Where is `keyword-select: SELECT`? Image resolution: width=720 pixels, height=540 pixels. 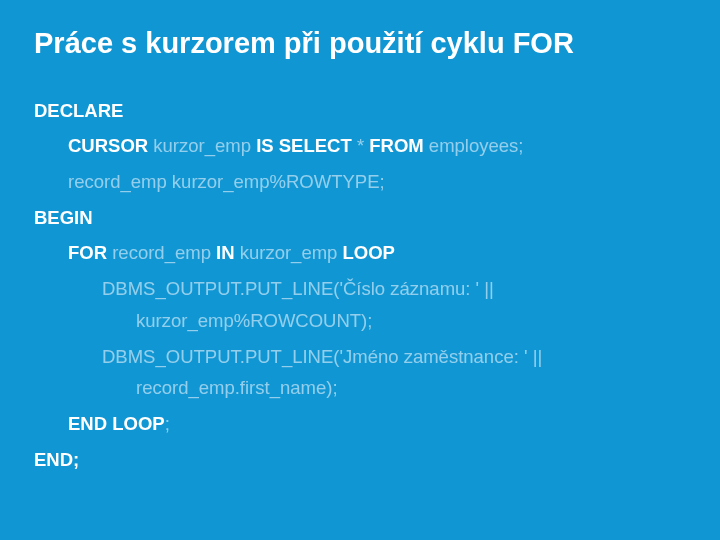
keyword-select: SELECT is located at coordinates (316, 146).